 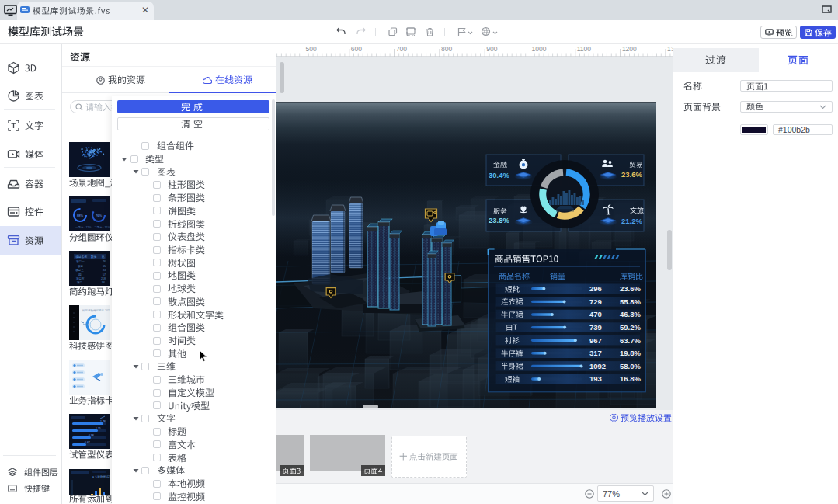 What do you see at coordinates (356, 49) in the screenshot?
I see `svg-text: 600` at bounding box center [356, 49].